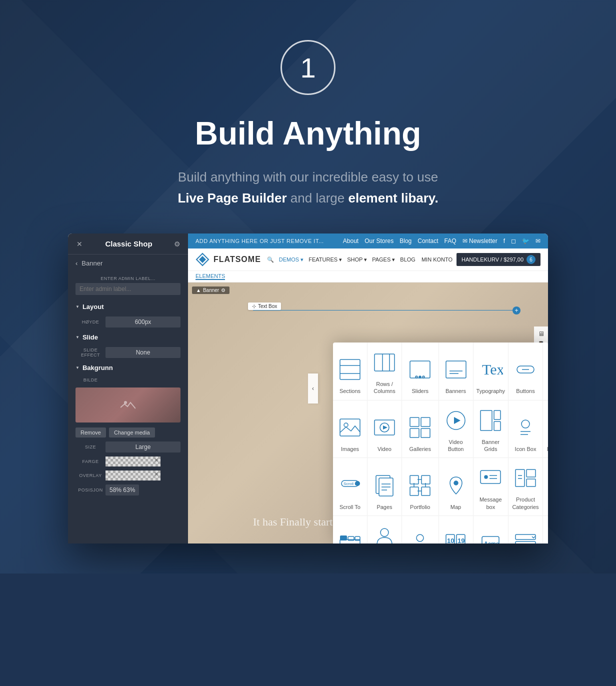 This screenshot has width=616, height=686. What do you see at coordinates (526, 372) in the screenshot?
I see `element-buttons: Buttons` at bounding box center [526, 372].